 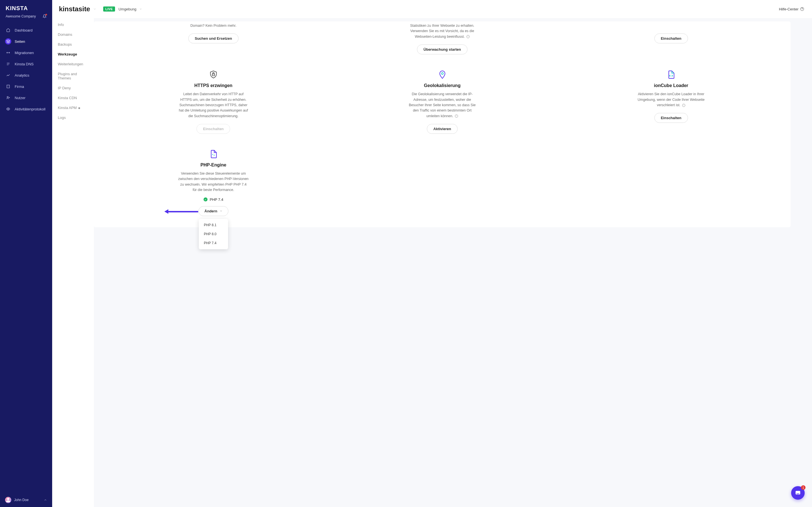 What do you see at coordinates (213, 154) in the screenshot?
I see `php-file-icon` at bounding box center [213, 154].